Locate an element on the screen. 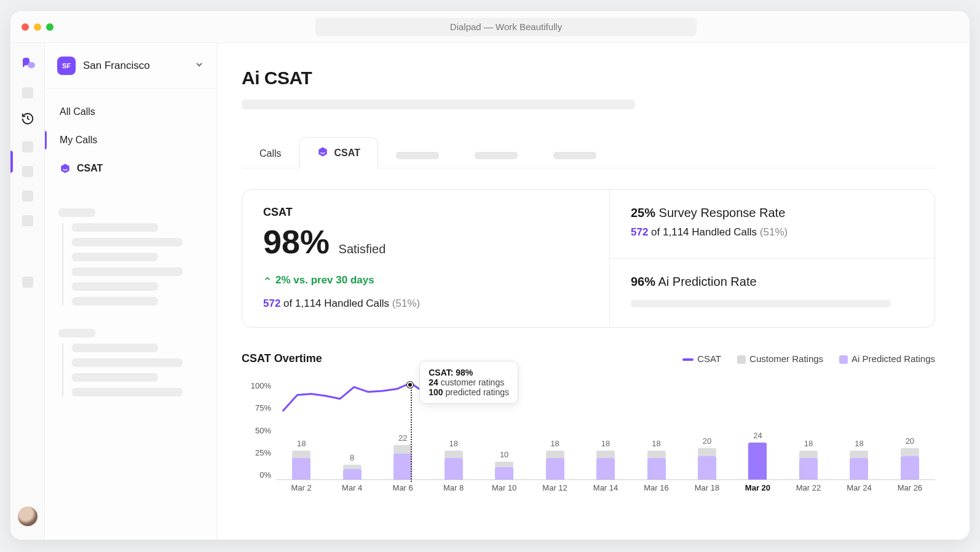  sidebar-item-my-calls: My Calls is located at coordinates (130, 140).